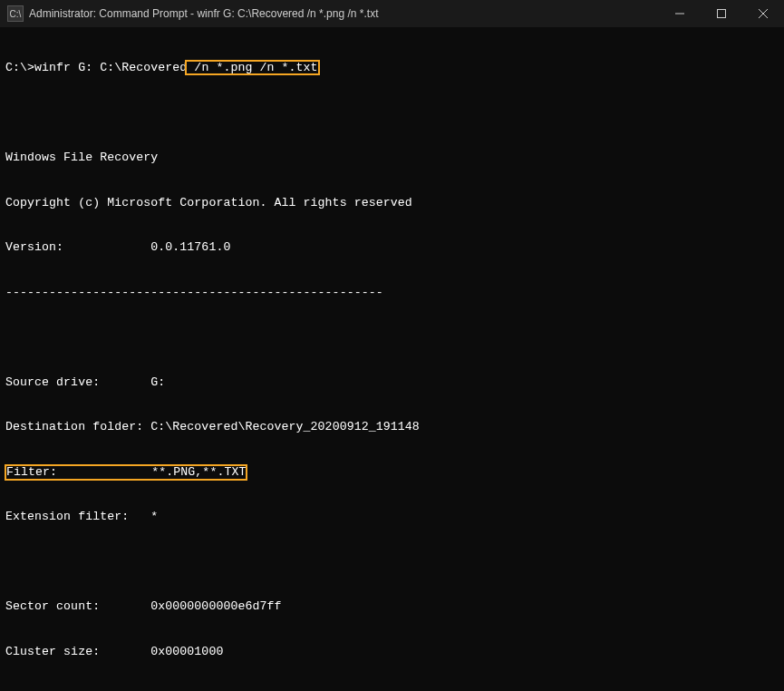 The width and height of the screenshot is (784, 691). Describe the element at coordinates (96, 67) in the screenshot. I see `prompt-text: C:\>winfr G: C:\Recovered` at that location.